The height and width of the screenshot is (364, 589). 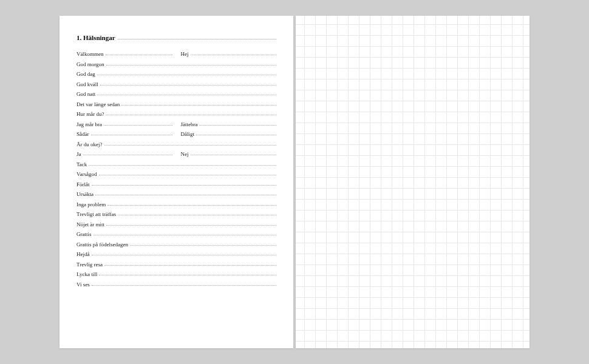 I want to click on vocab-row: Inga problem, so click(x=176, y=204).